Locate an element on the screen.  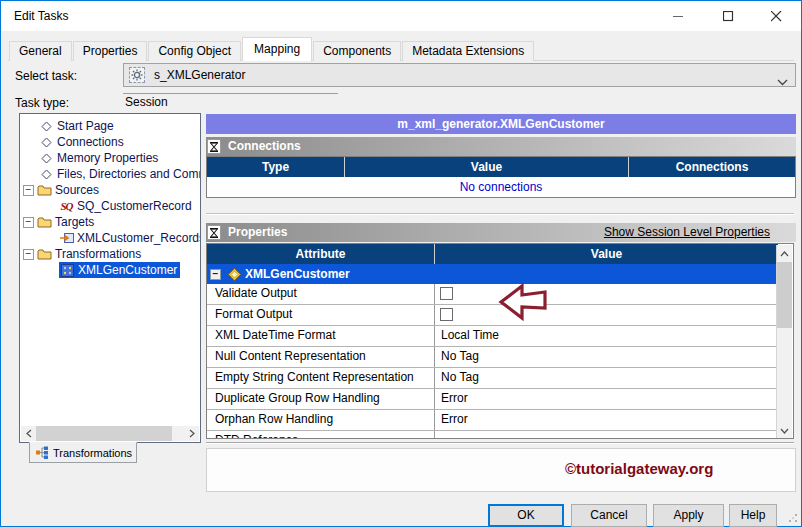
task-type-underline is located at coordinates (230, 94).